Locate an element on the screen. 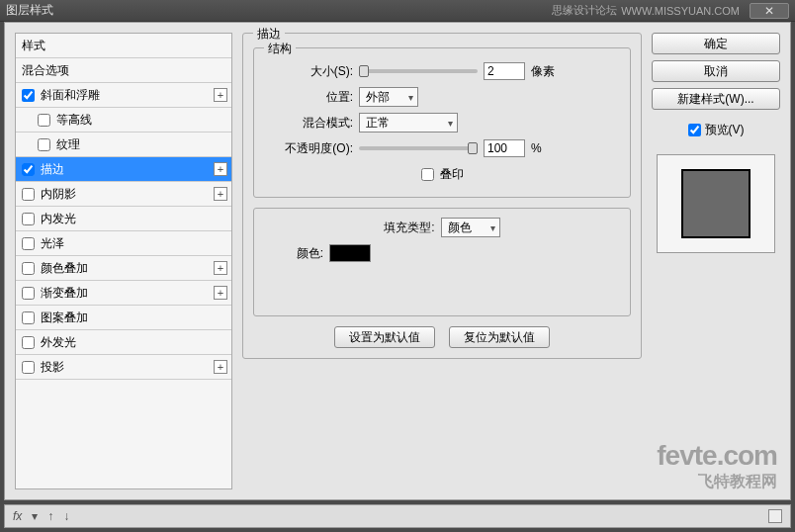  size-unit: 像素 is located at coordinates (543, 71).